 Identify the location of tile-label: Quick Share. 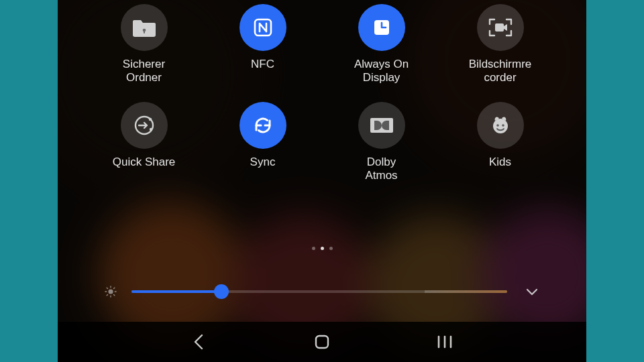
(144, 162).